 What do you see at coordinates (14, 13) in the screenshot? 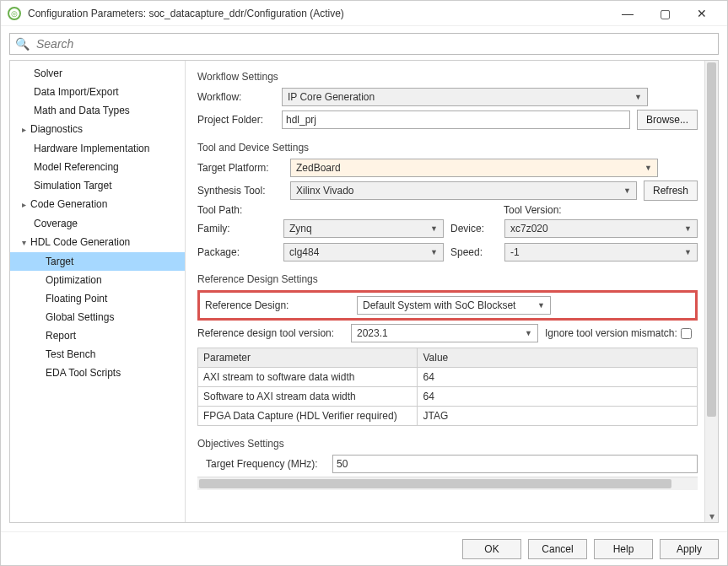
I see `app-icon: ◎` at bounding box center [14, 13].